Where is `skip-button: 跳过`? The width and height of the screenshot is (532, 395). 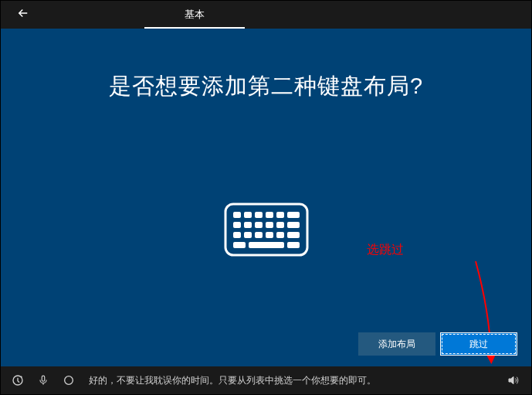
skip-button: 跳过 is located at coordinates (479, 344).